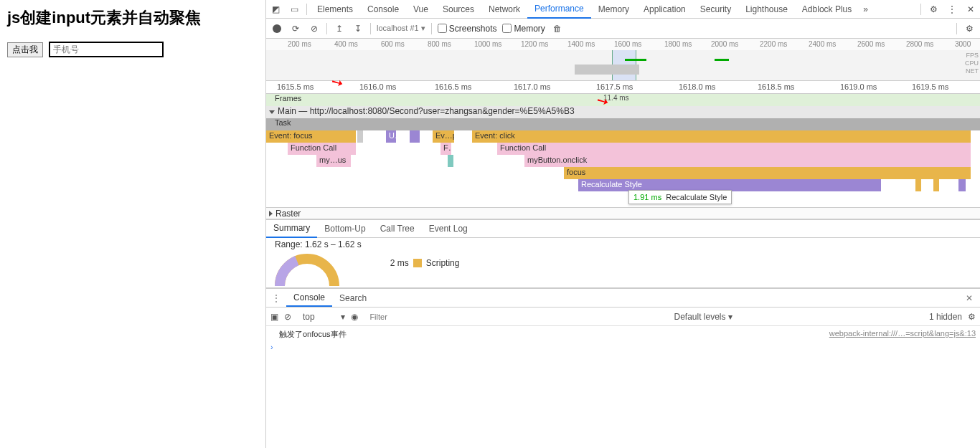 The height and width of the screenshot is (448, 980). I want to click on save-icon: ↧, so click(358, 29).